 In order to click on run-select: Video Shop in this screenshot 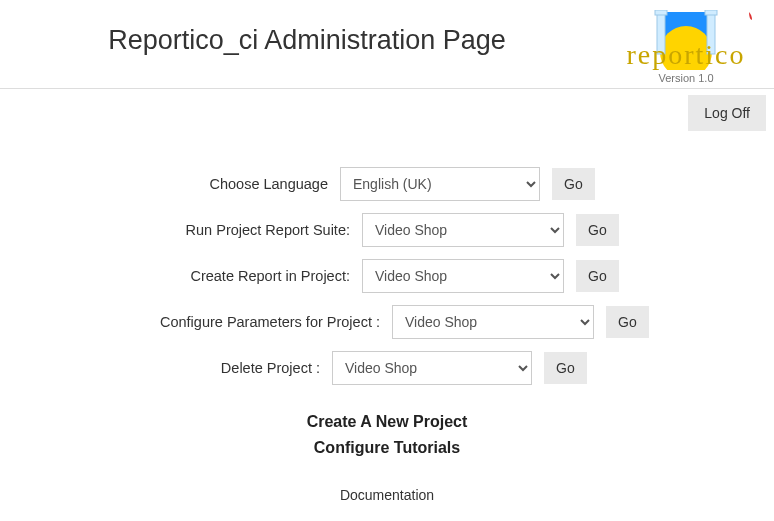, I will do `click(463, 230)`.